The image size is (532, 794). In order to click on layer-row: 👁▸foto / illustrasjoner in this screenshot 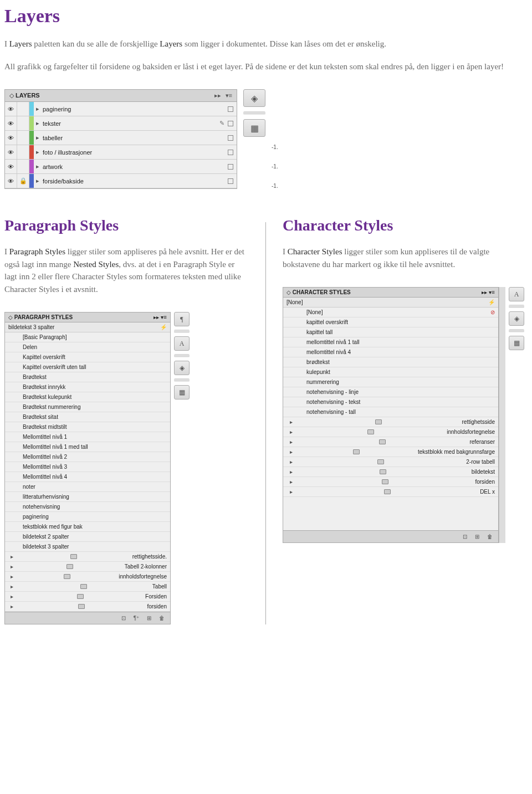, I will do `click(121, 152)`.